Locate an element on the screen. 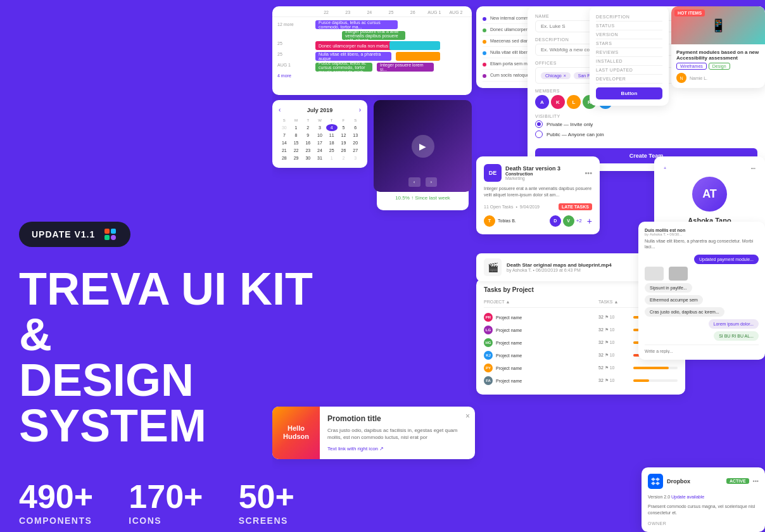 The width and height of the screenshot is (765, 532). day-thu: T is located at coordinates (332, 120).